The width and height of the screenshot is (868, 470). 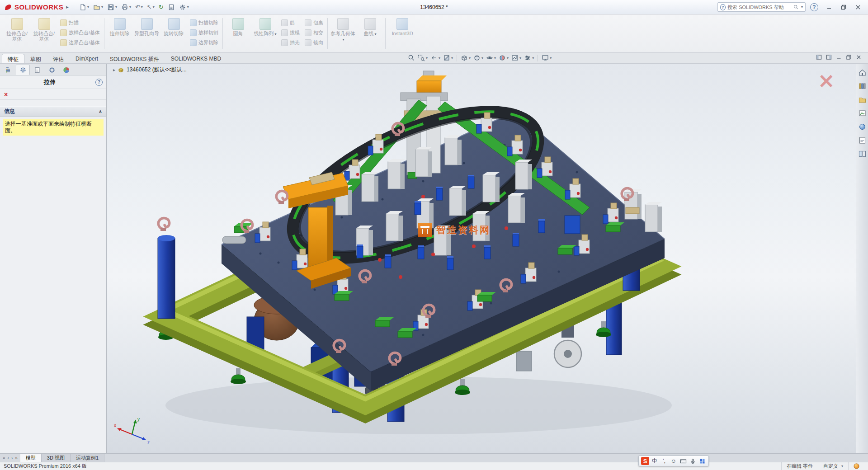 What do you see at coordinates (53, 127) in the screenshot?
I see `pm-message-text: 选择一基准面或平面来绘制特征横断面。` at bounding box center [53, 127].